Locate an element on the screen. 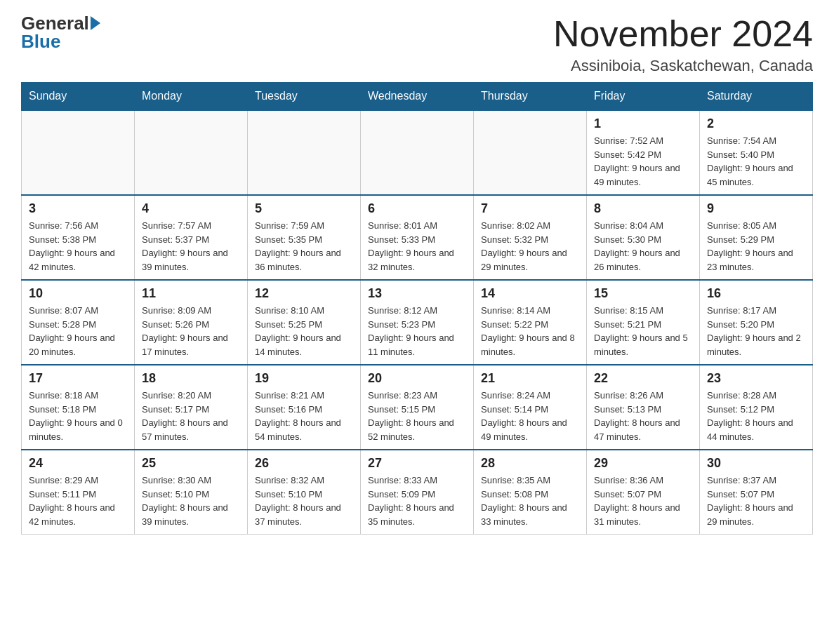 This screenshot has height=644, width=834. day-info: Sunrise: 8:18 AM Sunset: 5:18 PM Dayligh… is located at coordinates (78, 416).